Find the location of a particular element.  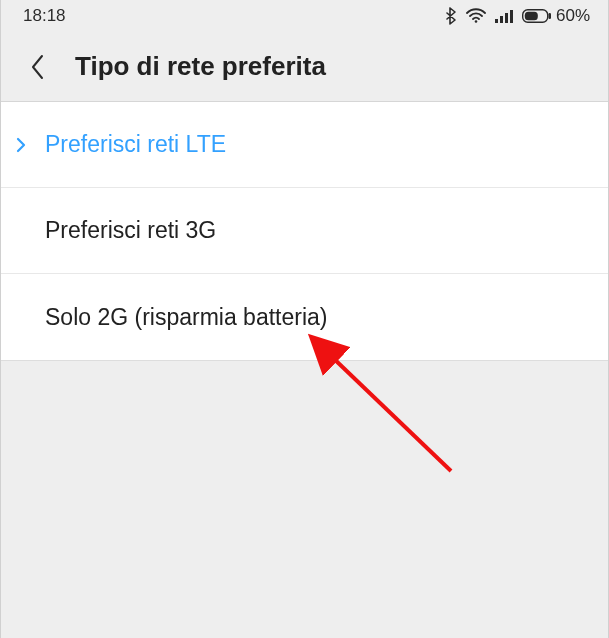

bluetooth-icon is located at coordinates (451, 16).